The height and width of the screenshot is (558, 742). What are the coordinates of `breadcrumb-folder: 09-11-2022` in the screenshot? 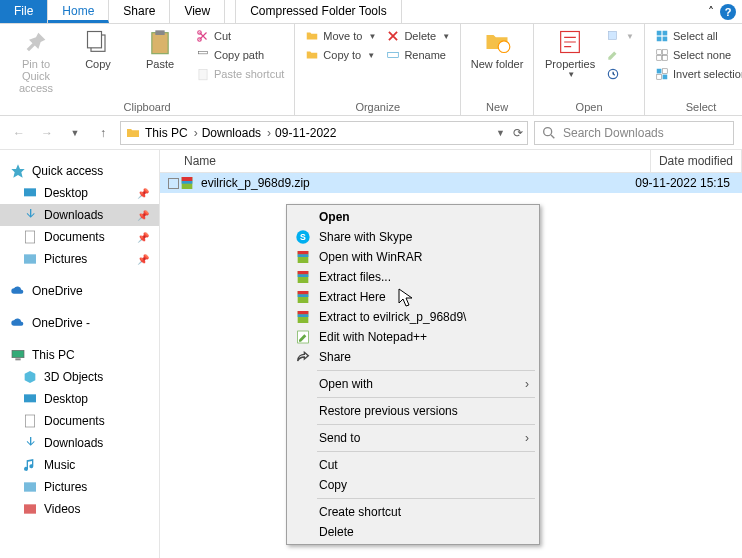 It's located at (308, 133).